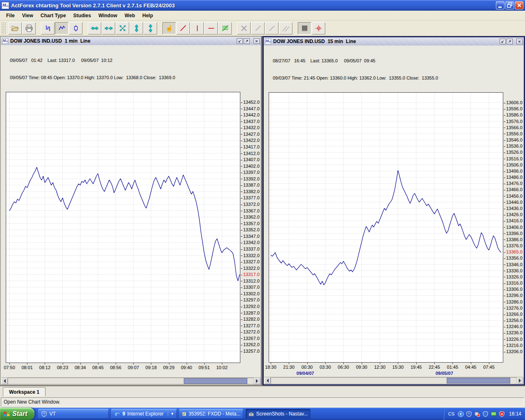 The image size is (525, 420). What do you see at coordinates (123, 367) in the screenshot?
I see `time-axis: 07:5008:0108:1208:2308:3408:4508:5609:07…` at bounding box center [123, 367].